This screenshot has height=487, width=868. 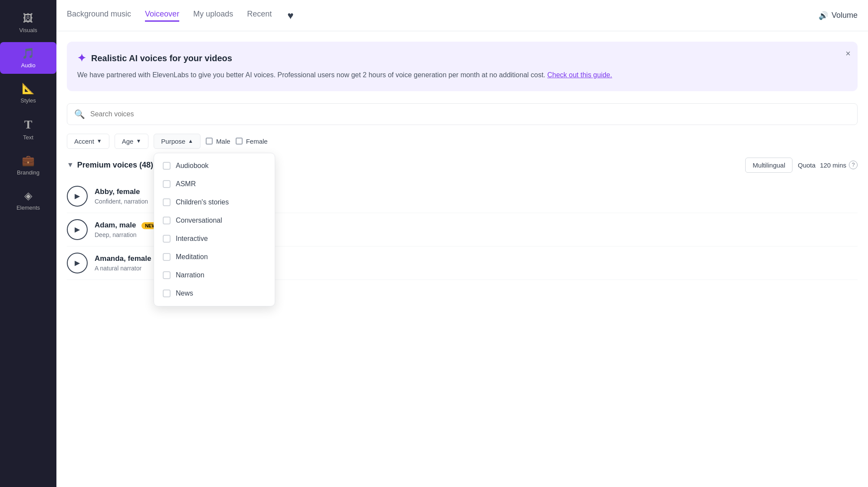 What do you see at coordinates (192, 257) in the screenshot?
I see `meditation-label: Meditation` at bounding box center [192, 257].